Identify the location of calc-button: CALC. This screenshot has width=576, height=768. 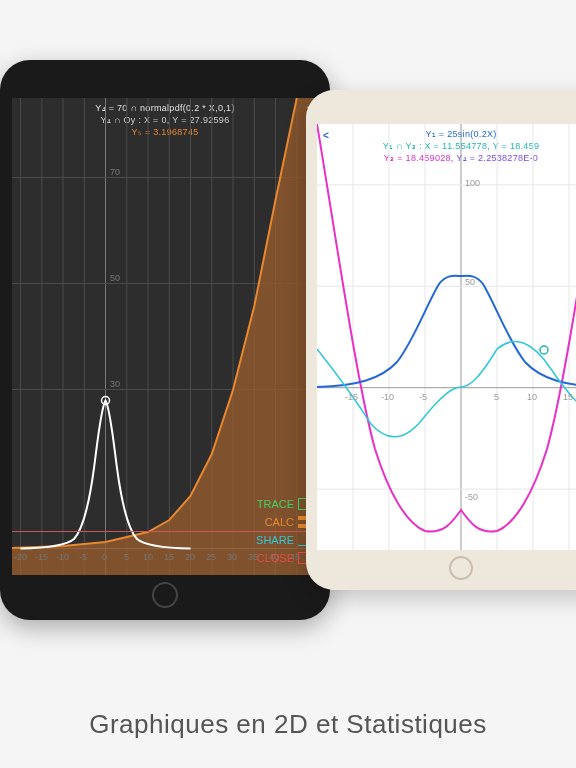
(283, 522).